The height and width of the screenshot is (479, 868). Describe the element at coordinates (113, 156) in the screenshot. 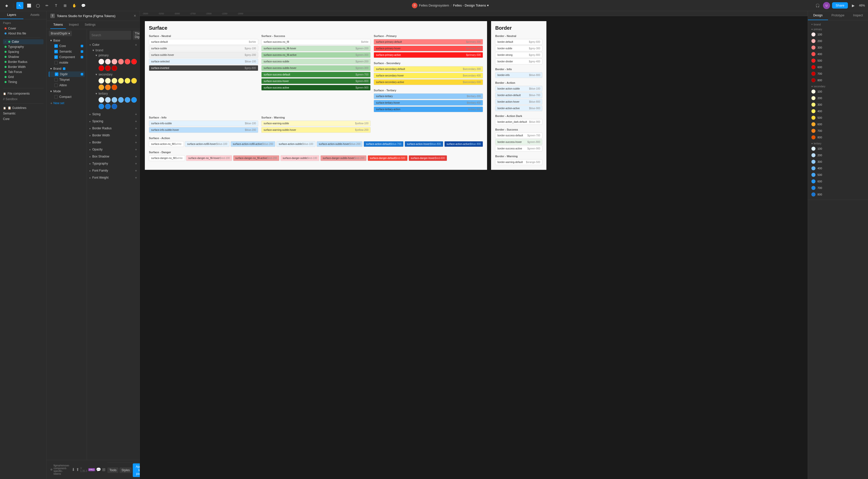

I see `box-shadow-header: ▸ Box Shadow +` at that location.